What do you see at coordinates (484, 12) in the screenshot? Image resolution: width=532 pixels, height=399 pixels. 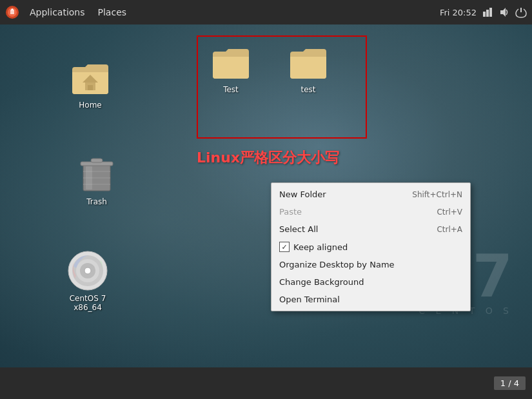 I see `panel-right: Fri 20:52` at bounding box center [484, 12].